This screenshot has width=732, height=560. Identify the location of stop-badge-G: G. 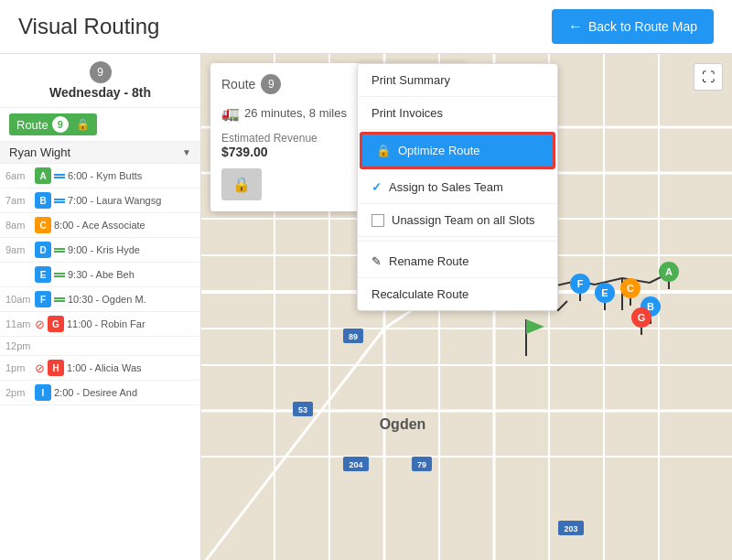
(56, 324).